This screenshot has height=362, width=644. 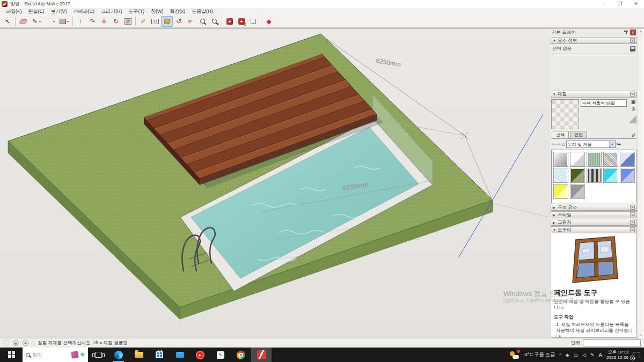 I want to click on instructor-header: ▼ 도우미 ✕, so click(x=594, y=230).